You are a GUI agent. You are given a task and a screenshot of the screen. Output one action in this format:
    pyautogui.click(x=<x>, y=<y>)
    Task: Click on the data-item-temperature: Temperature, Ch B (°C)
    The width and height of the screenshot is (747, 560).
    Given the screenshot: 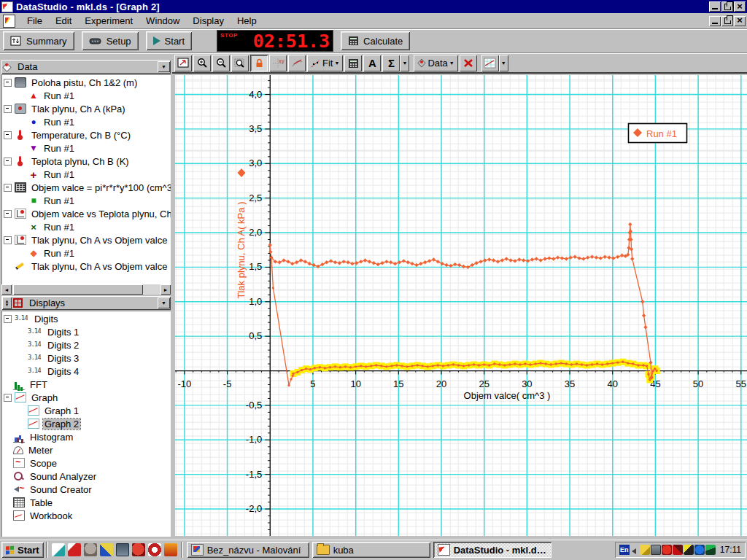 What is the action you would take?
    pyautogui.click(x=86, y=135)
    